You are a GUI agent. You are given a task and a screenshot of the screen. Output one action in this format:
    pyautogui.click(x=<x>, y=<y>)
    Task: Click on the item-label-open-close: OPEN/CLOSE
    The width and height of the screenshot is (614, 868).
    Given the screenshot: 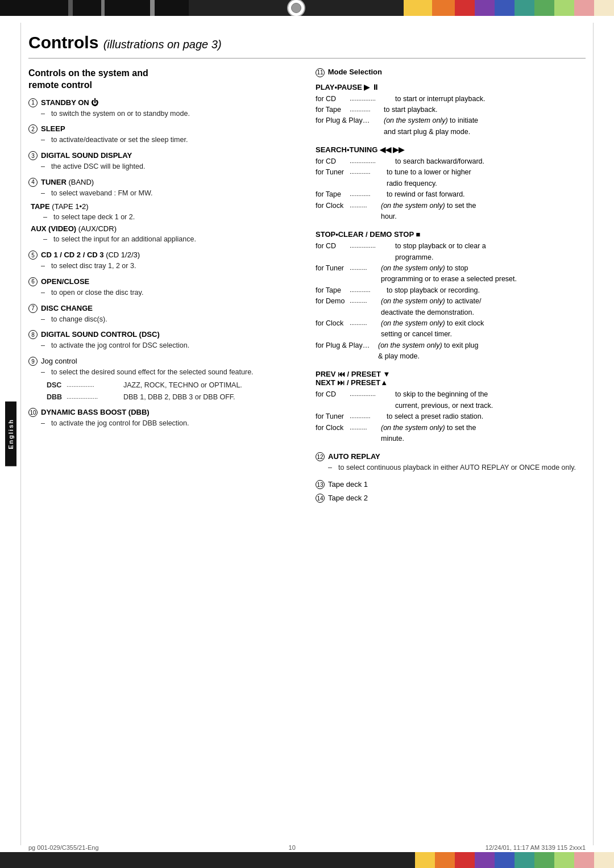 What is the action you would take?
    pyautogui.click(x=65, y=282)
    